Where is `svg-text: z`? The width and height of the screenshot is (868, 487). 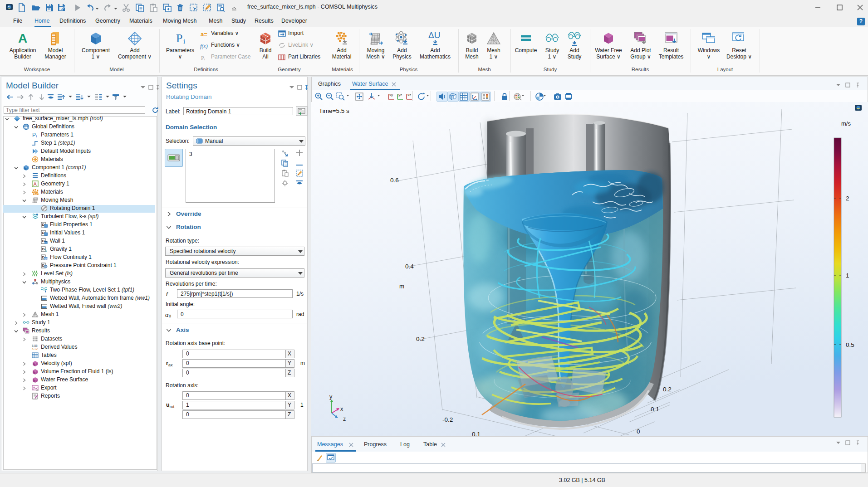 svg-text: z is located at coordinates (344, 419).